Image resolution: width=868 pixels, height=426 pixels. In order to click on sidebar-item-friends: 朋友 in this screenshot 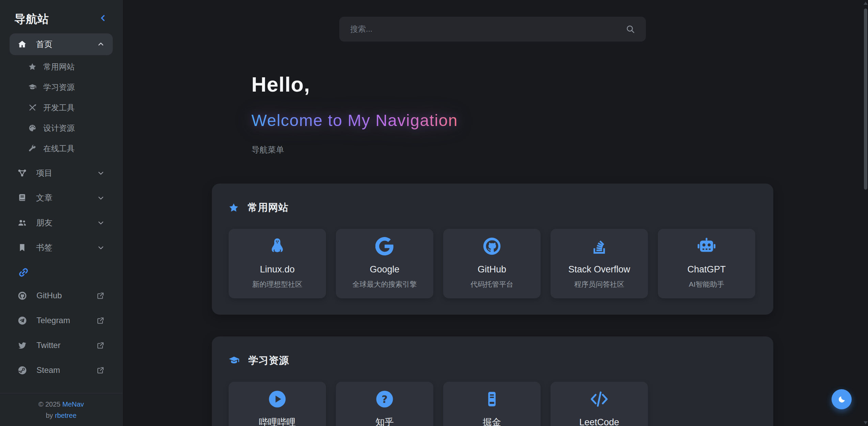, I will do `click(61, 223)`.